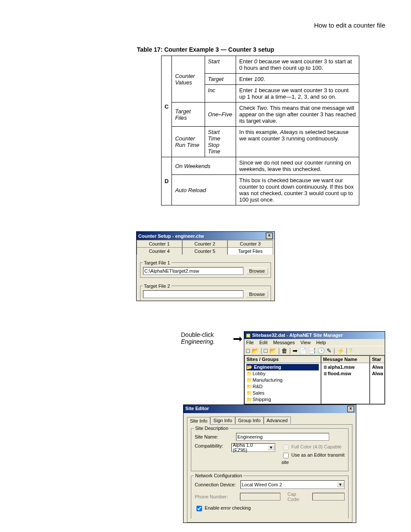 The height and width of the screenshot is (532, 411). I want to click on table-row: Target Files One–Five Check Two. This me…, so click(260, 115).